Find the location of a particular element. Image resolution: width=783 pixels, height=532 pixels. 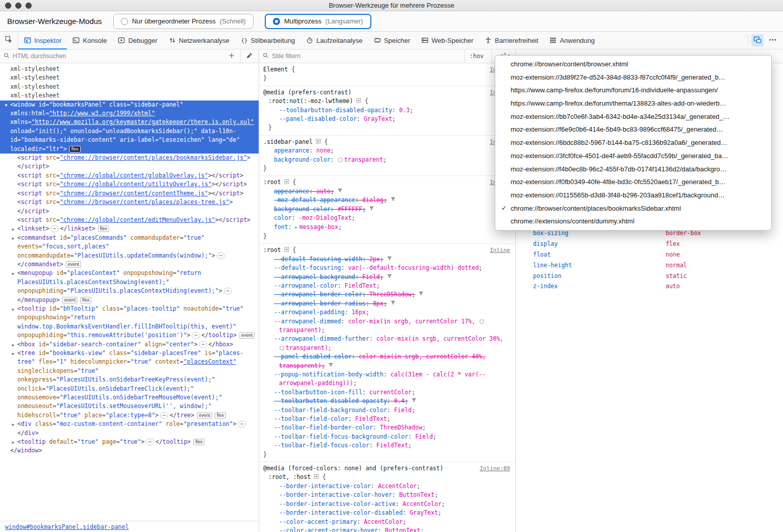

css-property: --panel-disabled-color: color-mix(in srg… is located at coordinates (387, 361).